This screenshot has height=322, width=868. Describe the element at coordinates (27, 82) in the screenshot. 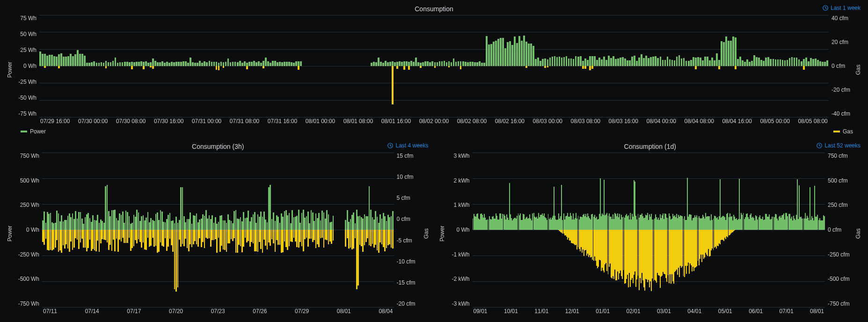

I see `tick-label: -25 Wh` at that location.